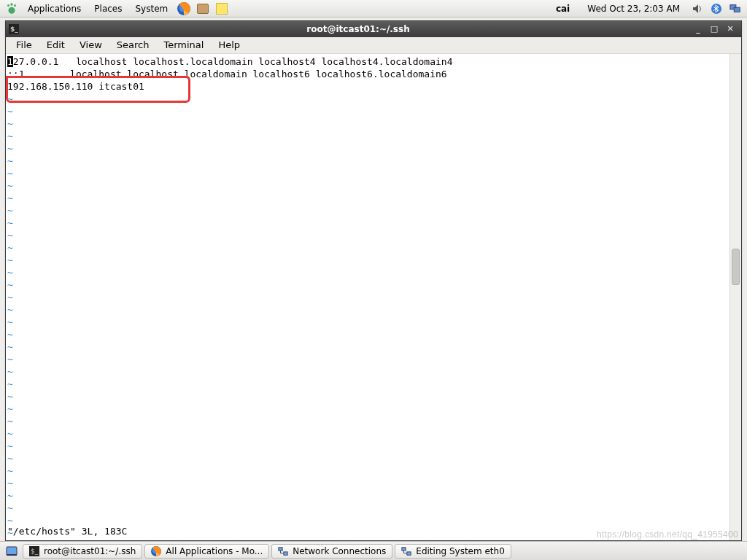 The width and height of the screenshot is (747, 560). Describe the element at coordinates (563, 9) in the screenshot. I see `user-indicator: cai` at that location.